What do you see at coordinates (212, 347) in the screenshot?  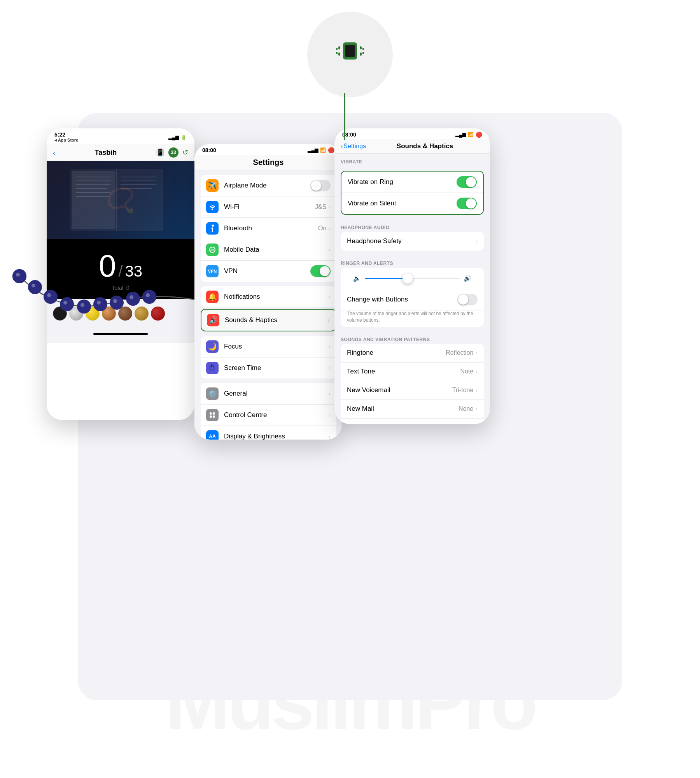 I see `focus-icon: 🌙` at bounding box center [212, 347].